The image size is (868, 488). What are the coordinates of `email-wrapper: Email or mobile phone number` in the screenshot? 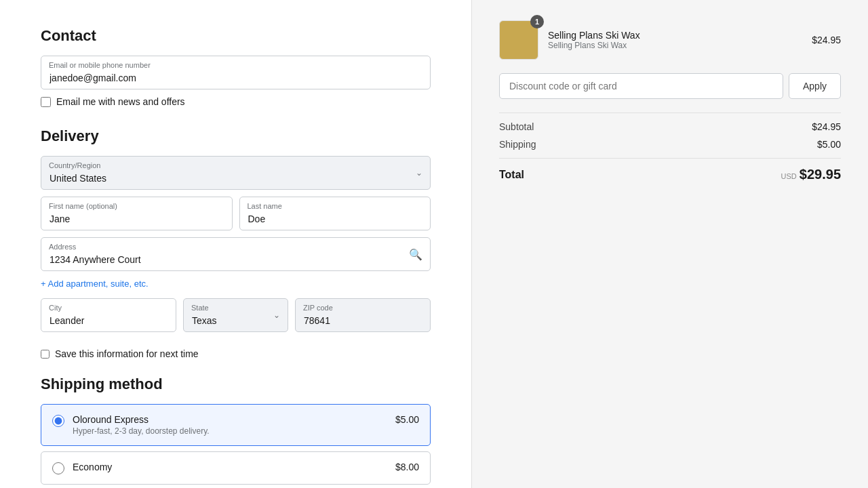 It's located at (236, 73).